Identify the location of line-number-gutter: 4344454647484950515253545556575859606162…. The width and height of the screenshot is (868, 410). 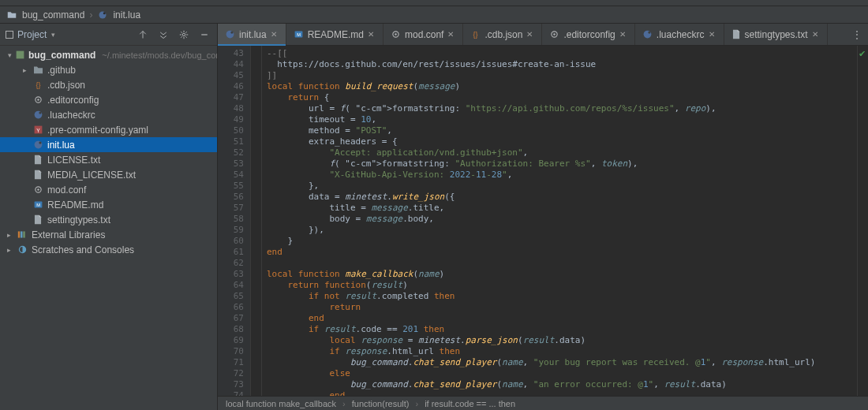
(234, 221).